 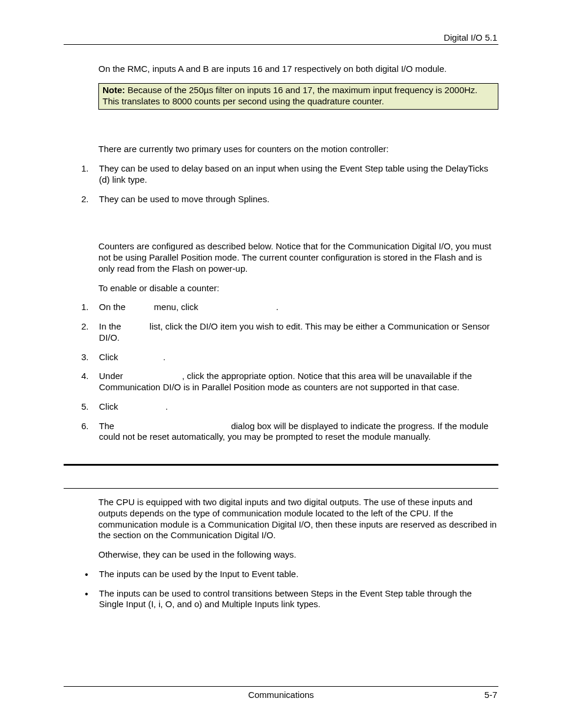 What do you see at coordinates (290, 199) in the screenshot?
I see `list-item: 2.They can be used to move through Splin…` at bounding box center [290, 199].